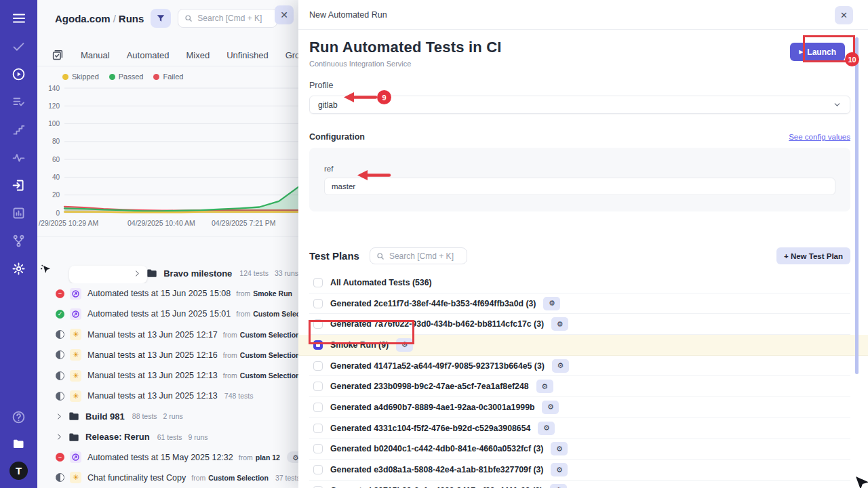 This screenshot has width=868, height=488. What do you see at coordinates (293, 457) in the screenshot?
I see `run-settings-badge: ⚙test` at bounding box center [293, 457].